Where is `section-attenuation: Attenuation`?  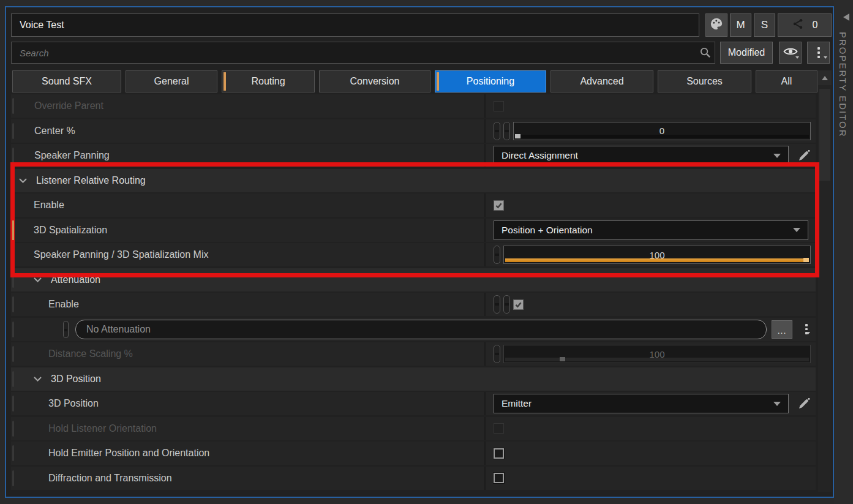
section-attenuation: Attenuation is located at coordinates (413, 280).